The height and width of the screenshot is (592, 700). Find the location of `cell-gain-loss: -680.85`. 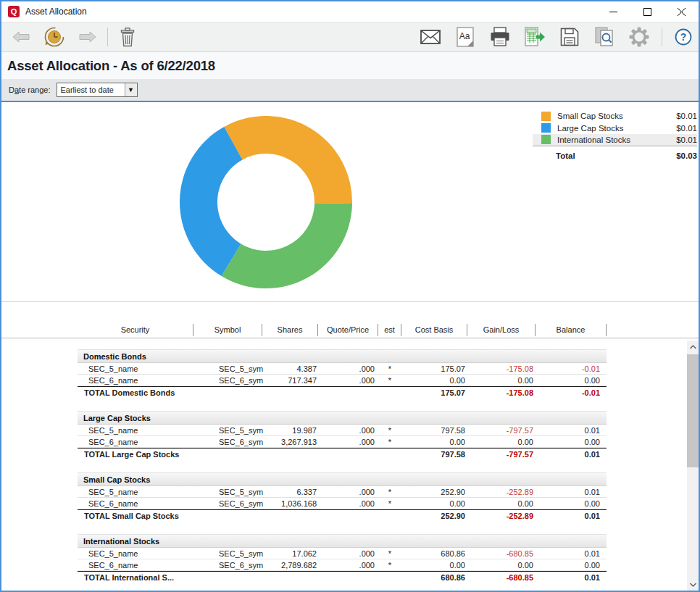

cell-gain-loss: -680.85 is located at coordinates (501, 554).